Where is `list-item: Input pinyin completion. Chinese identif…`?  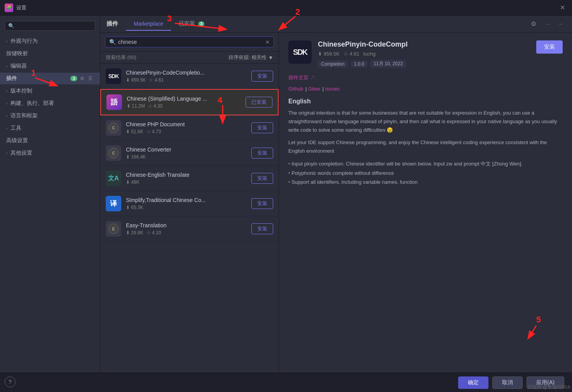 list-item: Input pinyin completion. Chinese identif… is located at coordinates (426, 164).